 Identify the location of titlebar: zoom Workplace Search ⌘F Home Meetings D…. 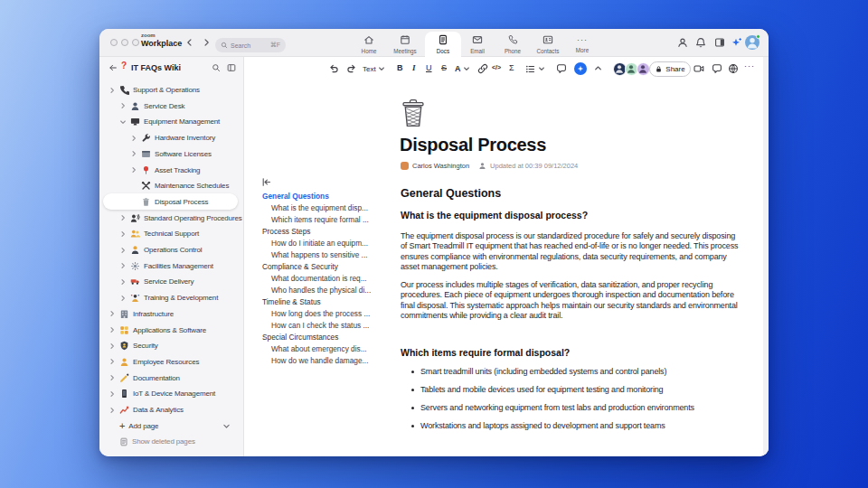
(434, 43).